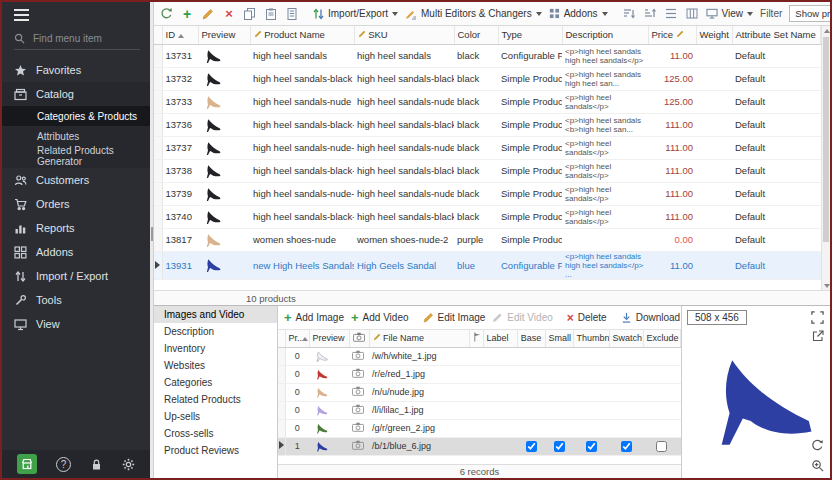 The image size is (832, 480). I want to click on product-row: 13736high heel sandals-black-36high heel…, so click(488, 124).